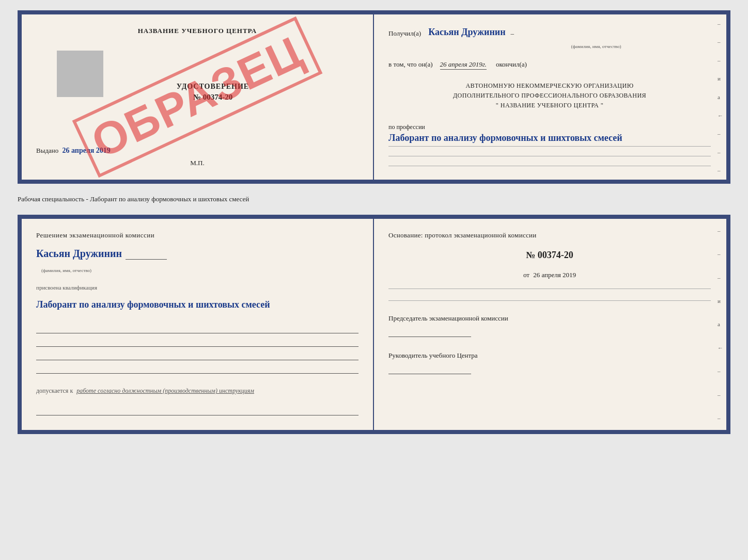 The image size is (748, 560). What do you see at coordinates (720, 371) in the screenshot?
I see `b-side-dash-4: –` at bounding box center [720, 371].